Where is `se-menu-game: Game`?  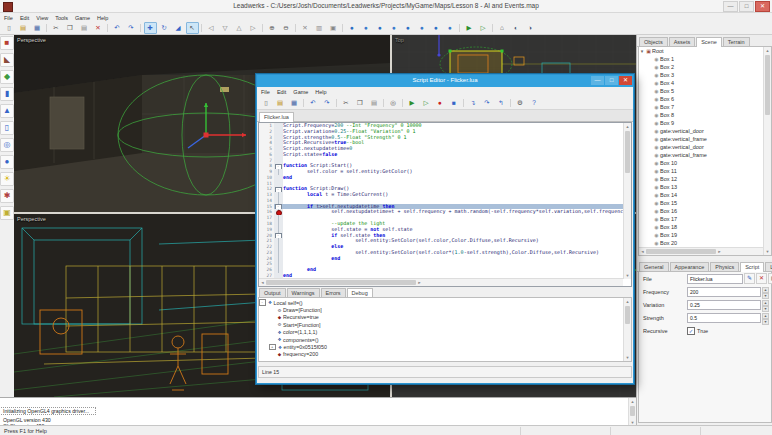
se-menu-game: Game is located at coordinates (300, 92).